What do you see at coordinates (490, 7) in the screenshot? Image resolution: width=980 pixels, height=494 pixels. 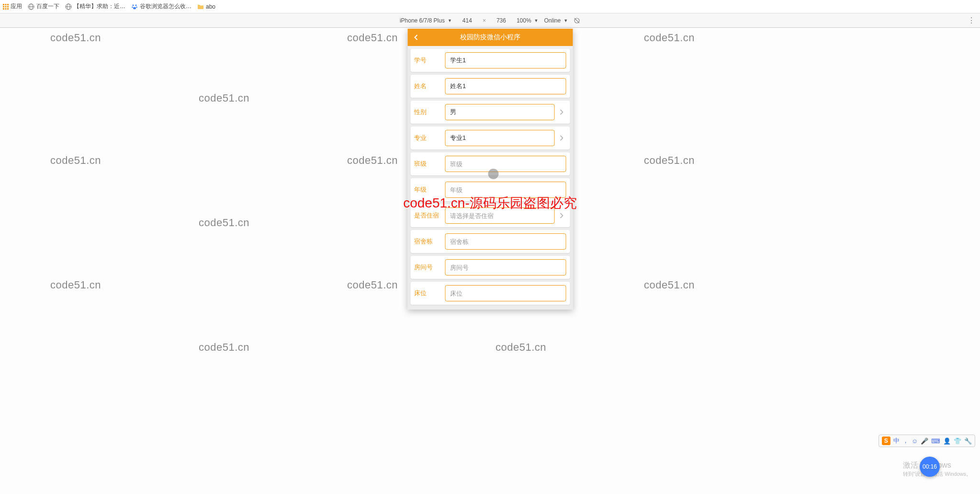 I see `bookmarks-bar: 应用 百度一下 【精华】求助：近… 谷歌浏览器怎么收… abo` at bounding box center [490, 7].